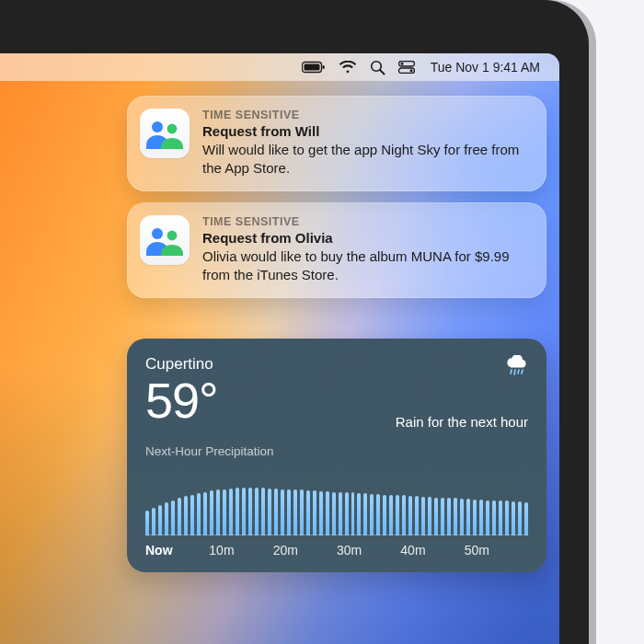  Describe the element at coordinates (241, 550) in the screenshot. I see `axis-tick: 10m` at that location.